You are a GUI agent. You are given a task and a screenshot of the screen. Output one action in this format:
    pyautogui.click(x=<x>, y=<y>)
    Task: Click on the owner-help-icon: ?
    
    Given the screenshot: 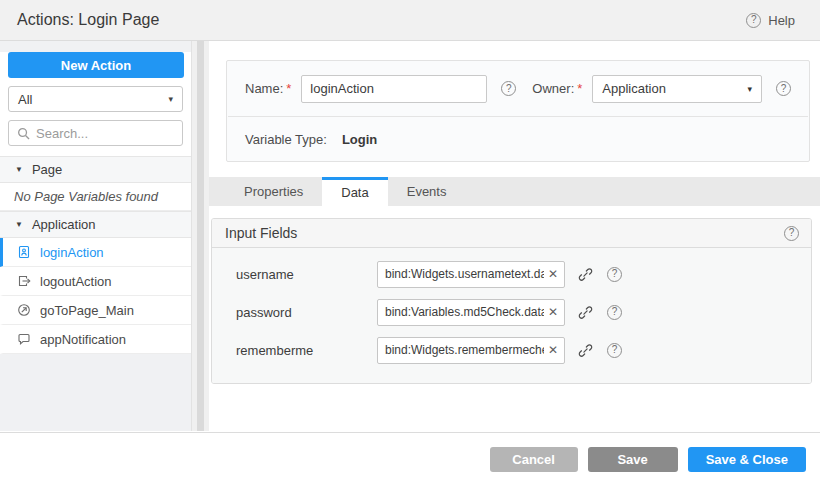 What is the action you would take?
    pyautogui.click(x=784, y=88)
    